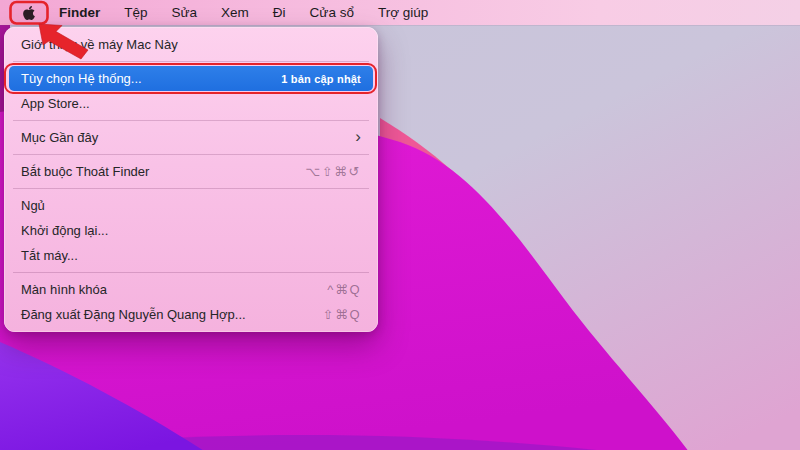 This screenshot has height=450, width=800. What do you see at coordinates (100, 44) in the screenshot?
I see `menu-item-label: Giới thiệu về máy Mac Này` at bounding box center [100, 44].